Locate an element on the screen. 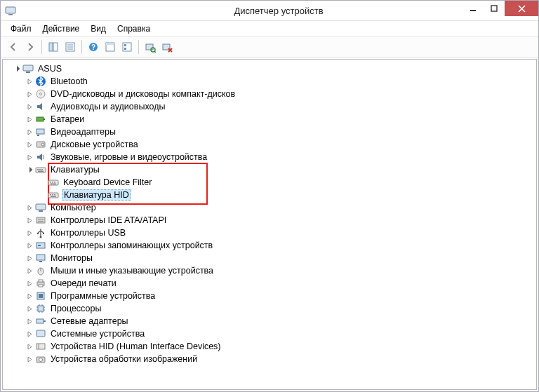  minimize-button is located at coordinates (473, 8).